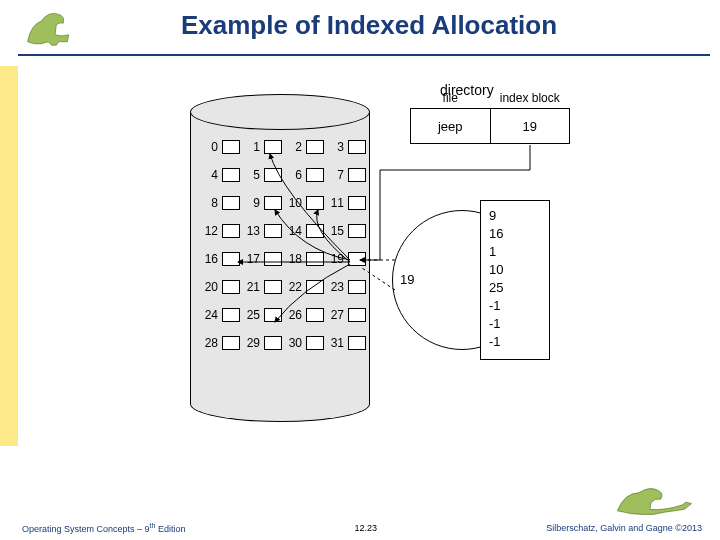 The image size is (720, 540). Describe the element at coordinates (9, 270) in the screenshot. I see `left-sidebar` at that location.